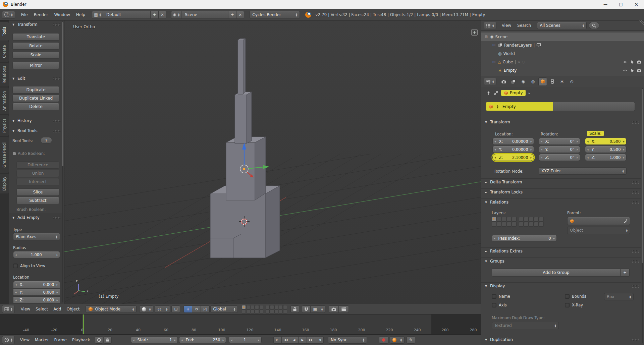  I want to click on outliner-row-world: ◍ World, so click(562, 54).